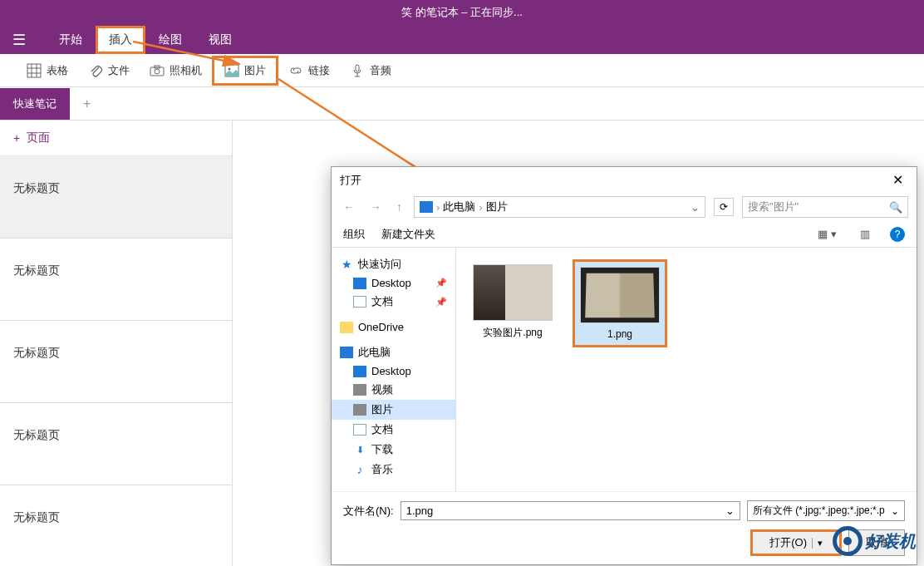 This screenshot has width=924, height=566. I want to click on file-item-selected: 1.png, so click(620, 303).